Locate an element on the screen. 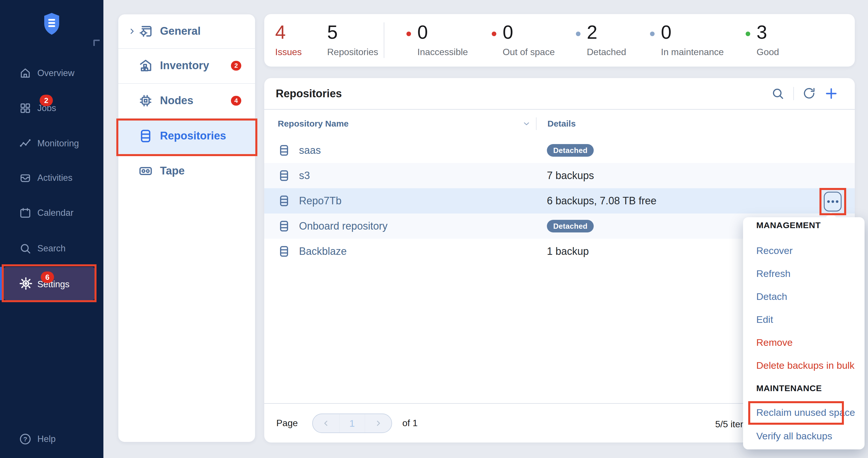 The width and height of the screenshot is (868, 458). stat-label: Good is located at coordinates (768, 52).